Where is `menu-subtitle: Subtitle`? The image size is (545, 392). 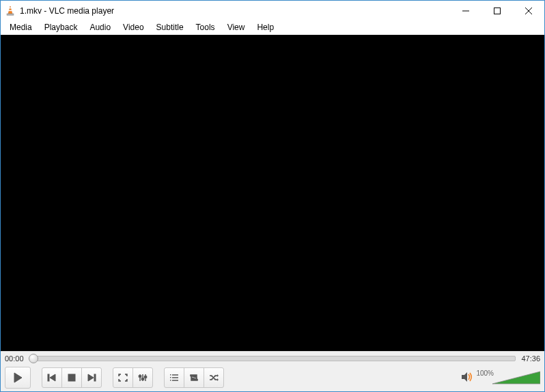 menu-subtitle: Subtitle is located at coordinates (170, 27).